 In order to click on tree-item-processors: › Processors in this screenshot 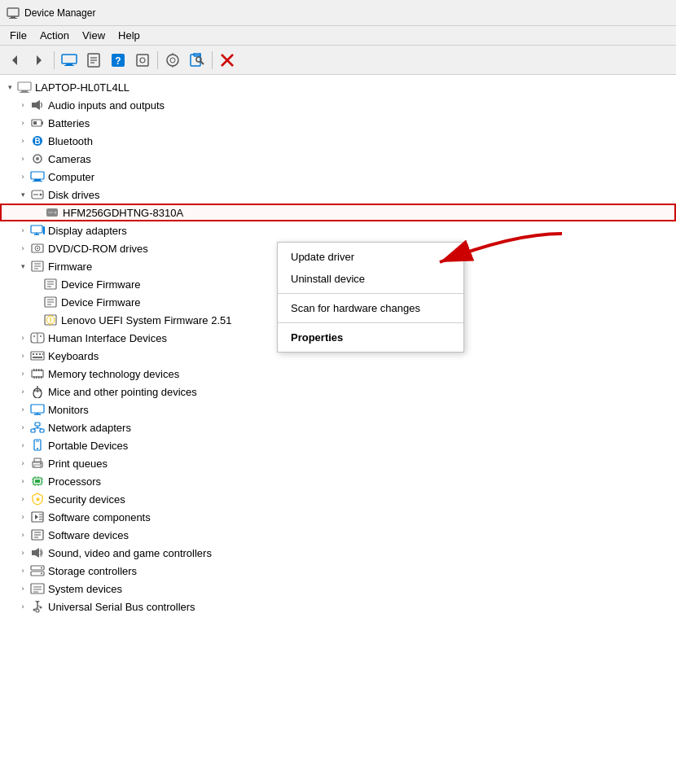, I will do `click(338, 481)`.